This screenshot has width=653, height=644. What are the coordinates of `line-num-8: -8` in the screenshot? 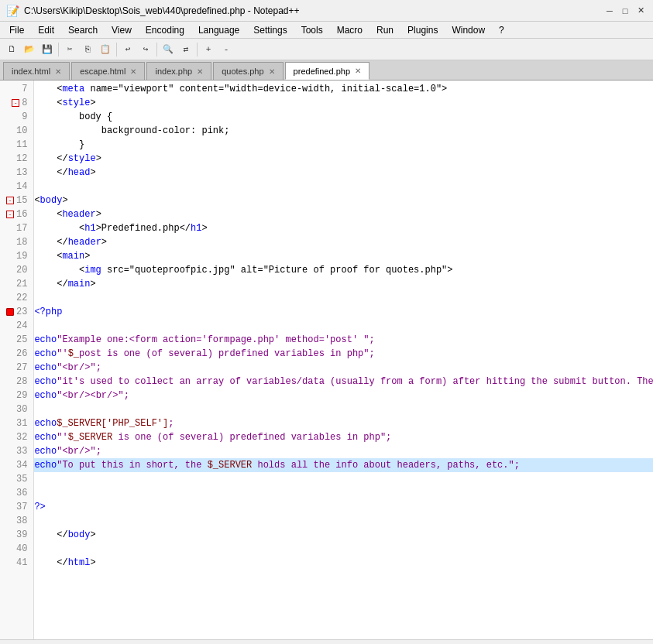 It's located at (17, 103).